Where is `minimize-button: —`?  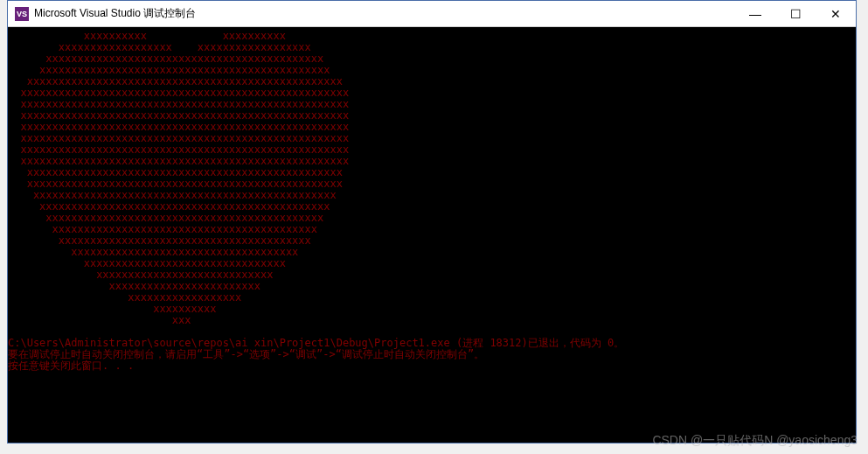 minimize-button: — is located at coordinates (755, 14).